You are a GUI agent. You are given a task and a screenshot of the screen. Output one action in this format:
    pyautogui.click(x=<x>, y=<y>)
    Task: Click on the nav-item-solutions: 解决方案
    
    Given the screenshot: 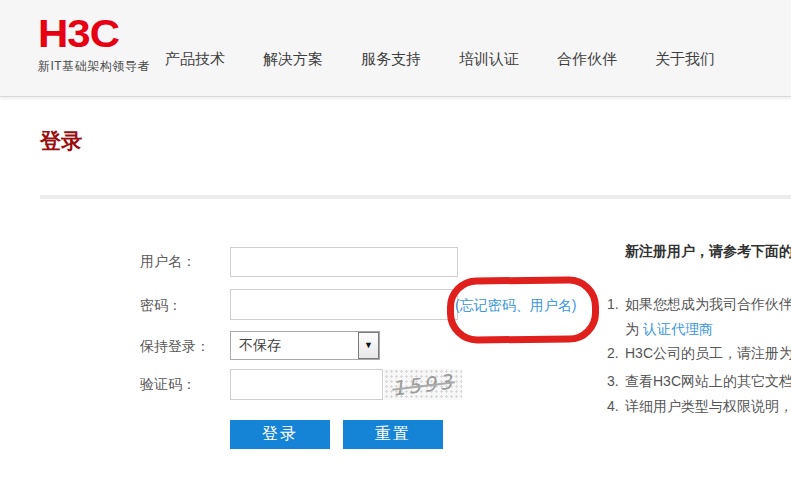 What is the action you would take?
    pyautogui.click(x=293, y=60)
    